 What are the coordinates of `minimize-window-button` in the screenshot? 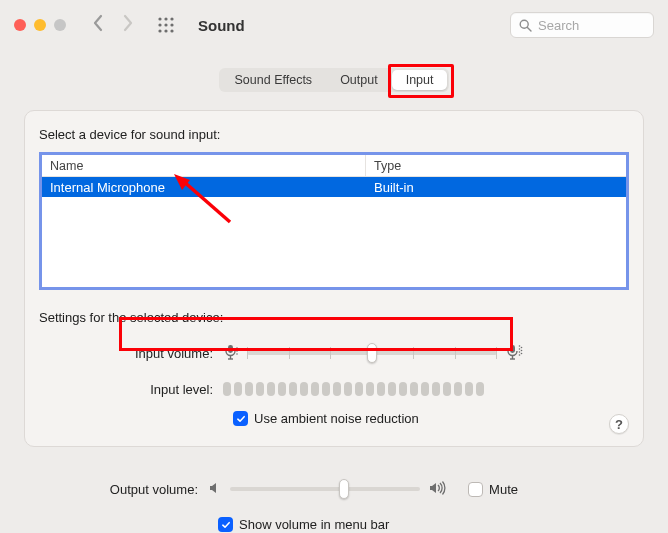 It's located at (40, 25).